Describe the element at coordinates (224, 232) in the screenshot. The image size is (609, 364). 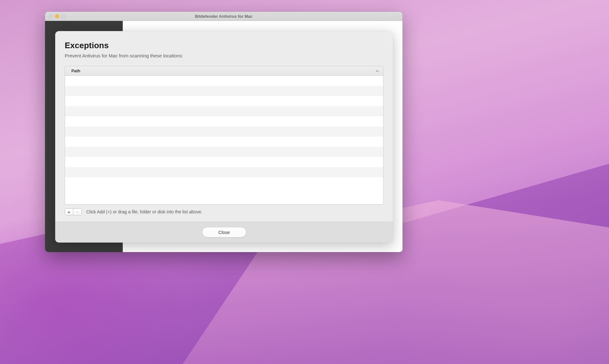
I see `modal-footer: Close` at that location.